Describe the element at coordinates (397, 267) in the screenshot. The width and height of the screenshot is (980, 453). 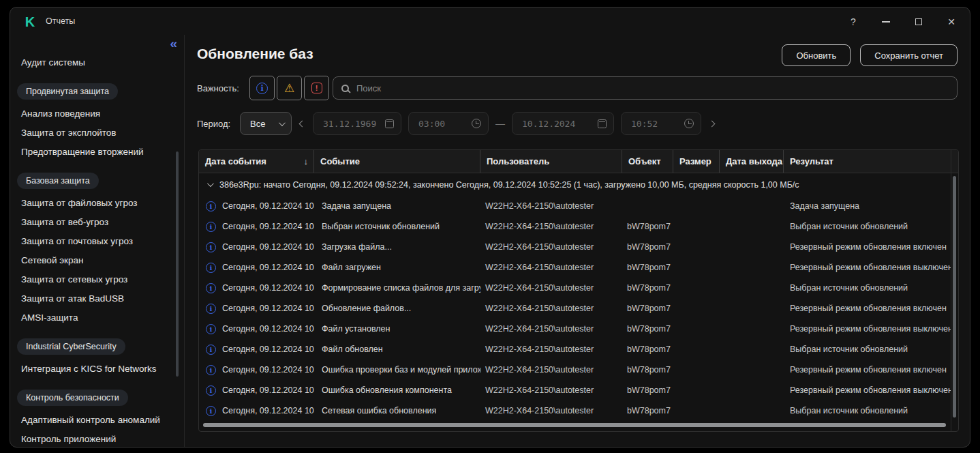
I see `event-name: Файл загружен` at that location.